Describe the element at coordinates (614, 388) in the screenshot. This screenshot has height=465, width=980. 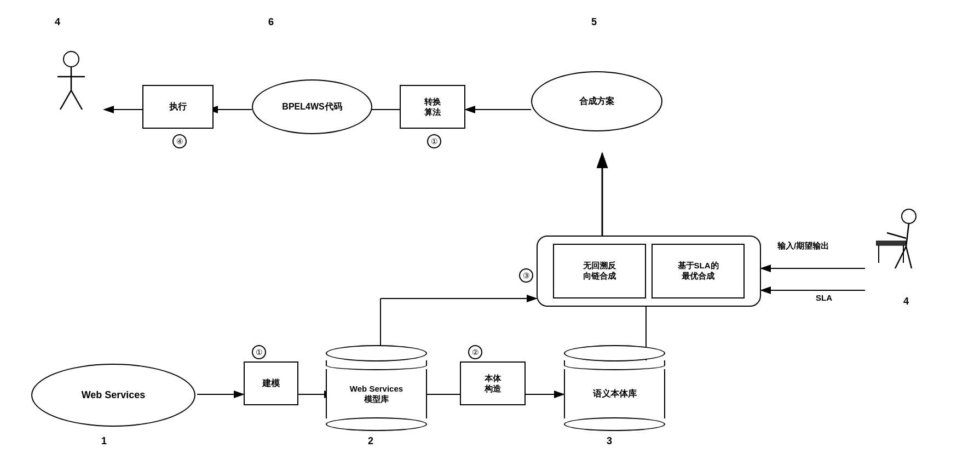
I see `ontology-db: 语义本体库` at that location.